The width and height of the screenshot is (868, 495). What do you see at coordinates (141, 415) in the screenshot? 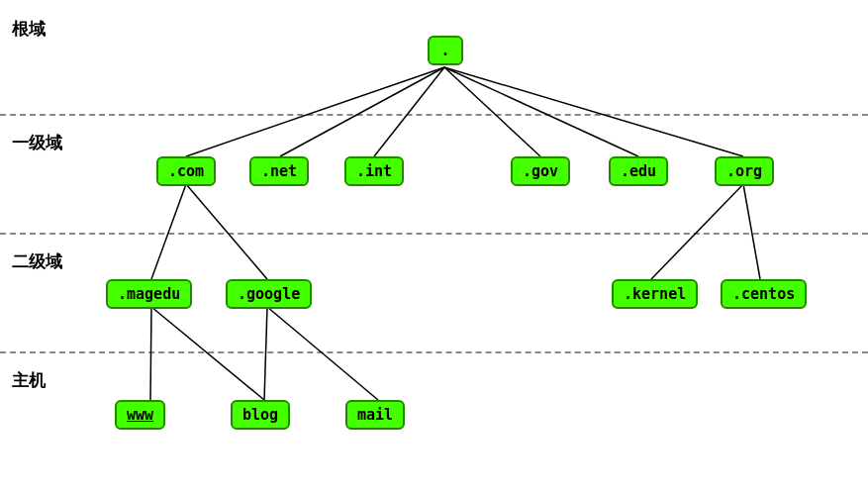
I see `node-www: www` at bounding box center [141, 415].